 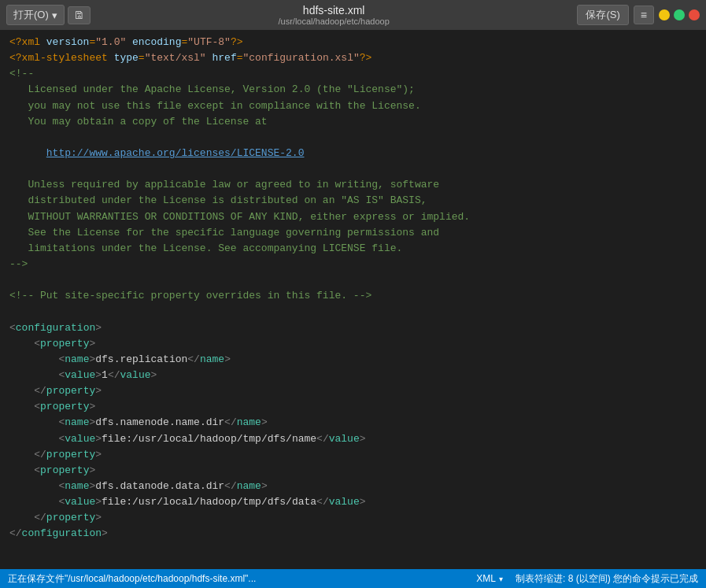 I want to click on open-arrow-icon: ▾, so click(x=55, y=16).